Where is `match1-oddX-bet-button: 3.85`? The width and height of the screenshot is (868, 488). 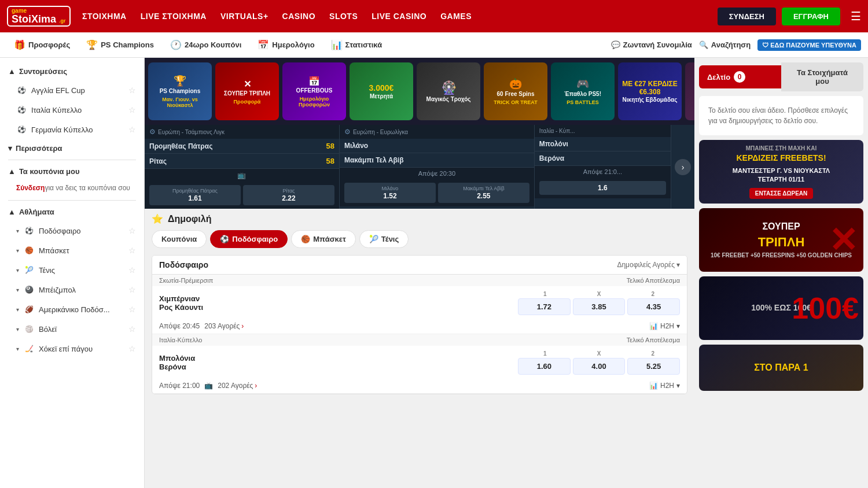 match1-oddX-bet-button: 3.85 is located at coordinates (599, 306).